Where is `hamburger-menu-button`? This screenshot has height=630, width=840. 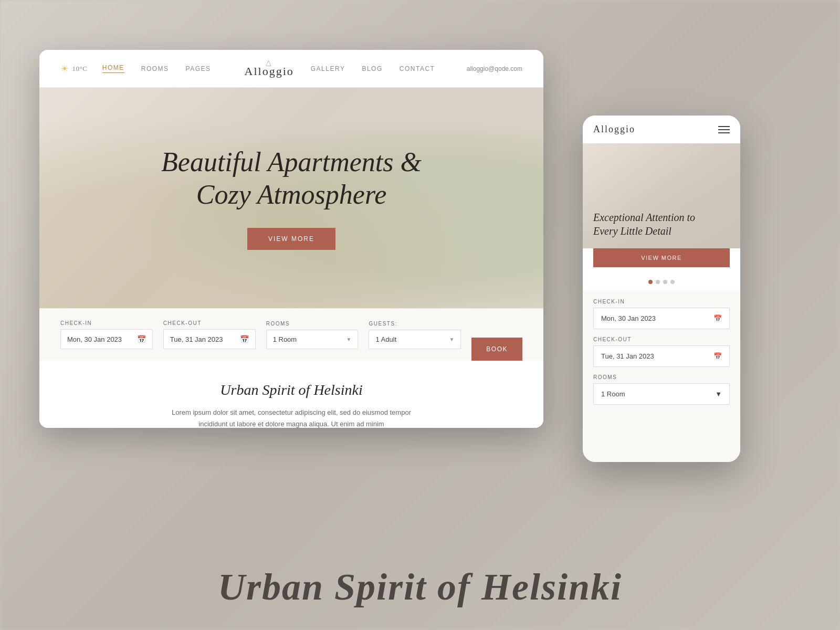
hamburger-menu-button is located at coordinates (724, 130).